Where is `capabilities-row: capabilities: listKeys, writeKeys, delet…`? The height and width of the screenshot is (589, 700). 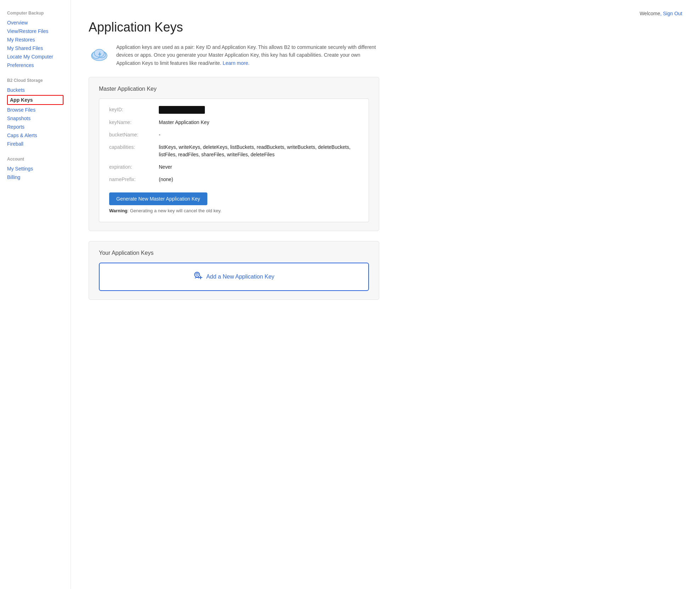 capabilities-row: capabilities: listKeys, writeKeys, delet… is located at coordinates (234, 151).